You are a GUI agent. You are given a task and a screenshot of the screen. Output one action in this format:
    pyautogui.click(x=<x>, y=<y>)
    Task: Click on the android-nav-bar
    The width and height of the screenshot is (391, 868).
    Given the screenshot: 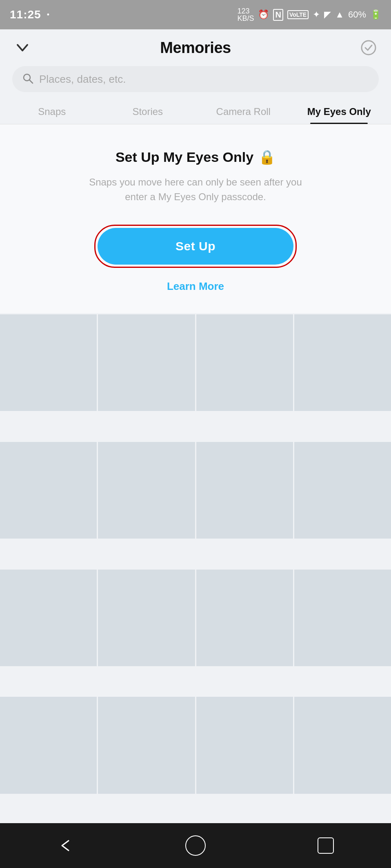 What is the action you would take?
    pyautogui.click(x=196, y=846)
    